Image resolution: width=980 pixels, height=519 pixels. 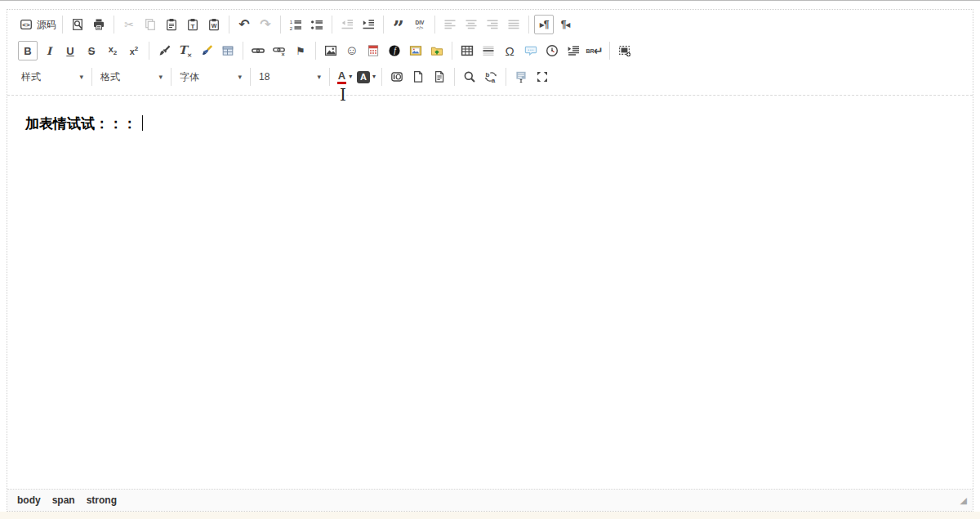 What do you see at coordinates (437, 51) in the screenshot?
I see `upload-folder-icon` at bounding box center [437, 51].